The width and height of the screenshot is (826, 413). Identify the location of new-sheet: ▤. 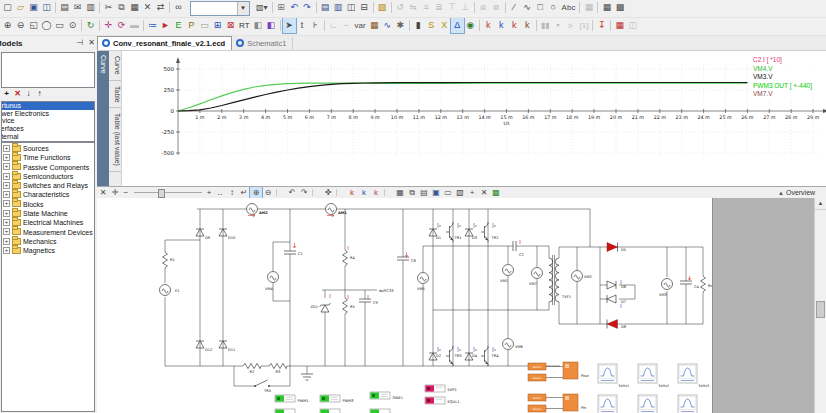
(326, 8).